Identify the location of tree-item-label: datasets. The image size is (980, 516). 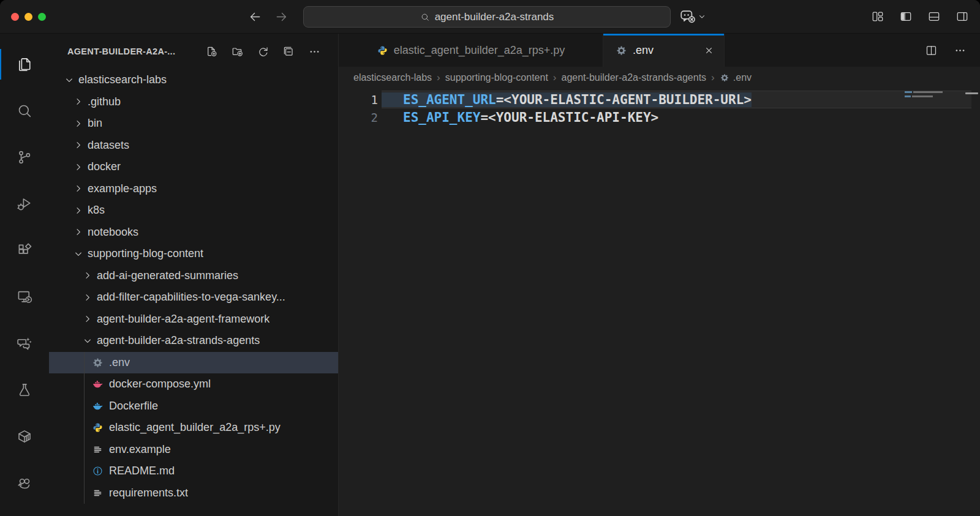
(108, 146).